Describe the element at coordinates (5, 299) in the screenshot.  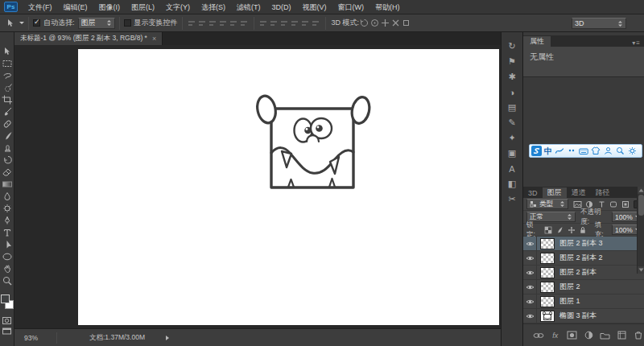
I see `foreground-color-swatch` at that location.